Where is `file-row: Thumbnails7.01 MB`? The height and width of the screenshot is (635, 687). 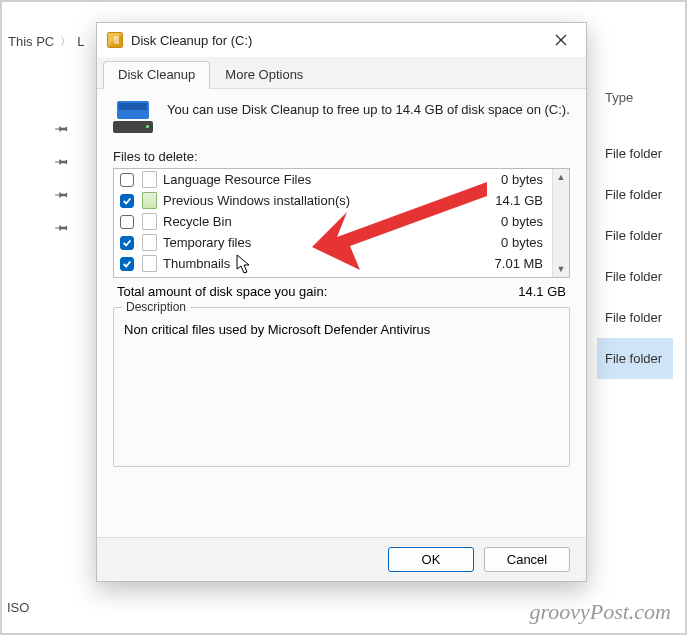 file-row: Thumbnails7.01 MB is located at coordinates (342, 264).